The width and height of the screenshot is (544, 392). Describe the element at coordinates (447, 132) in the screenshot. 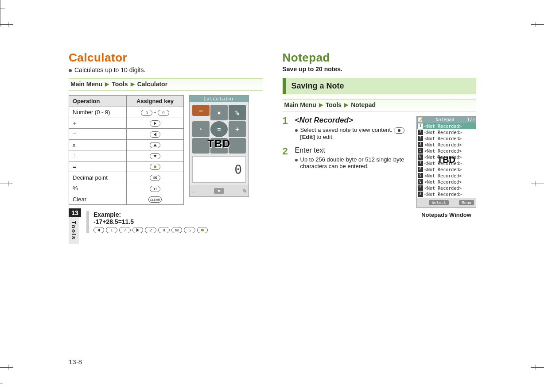

I see `list-item: 2<Not Recorded>` at that location.